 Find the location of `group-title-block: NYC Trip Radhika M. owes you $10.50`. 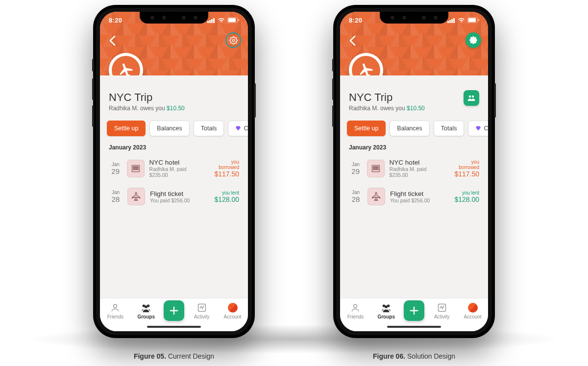

group-title-block: NYC Trip Radhika M. owes you $10.50 is located at coordinates (174, 96).